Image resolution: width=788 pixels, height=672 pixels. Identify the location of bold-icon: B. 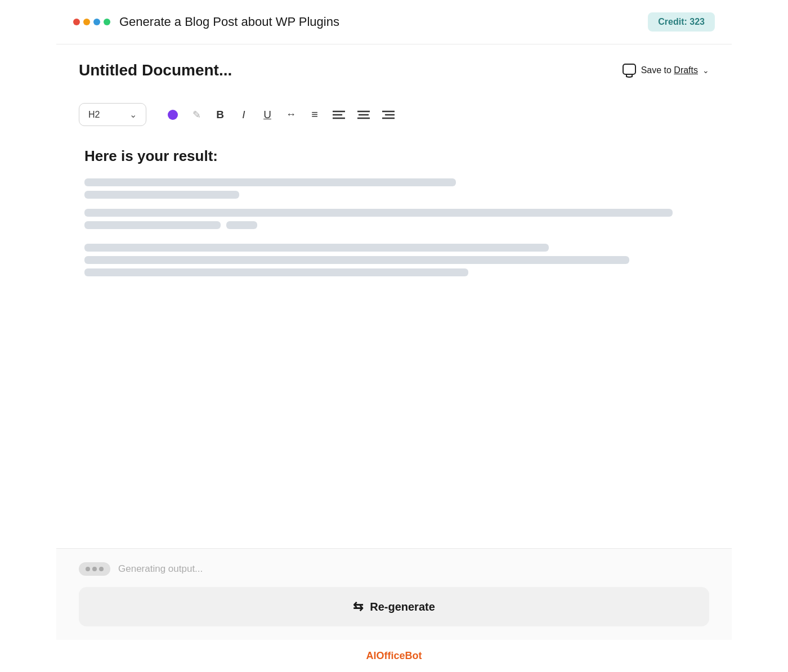
(220, 115).